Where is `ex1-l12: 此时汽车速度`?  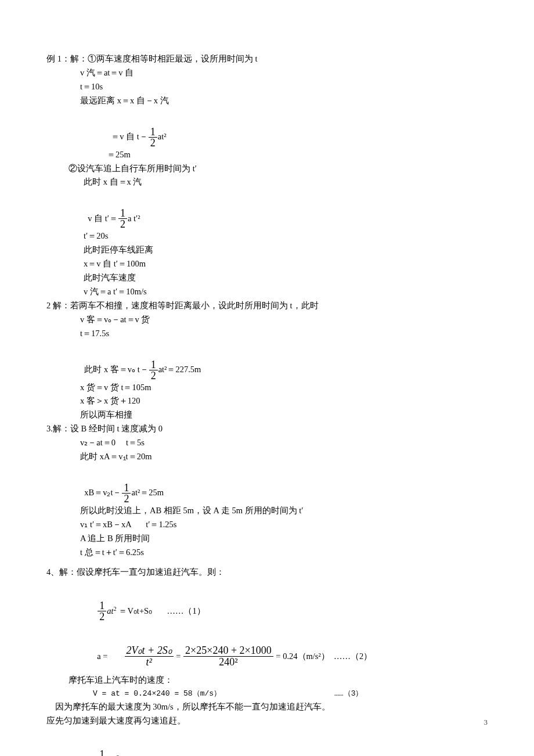
ex1-l12: 此时汽车速度 is located at coordinates (286, 278).